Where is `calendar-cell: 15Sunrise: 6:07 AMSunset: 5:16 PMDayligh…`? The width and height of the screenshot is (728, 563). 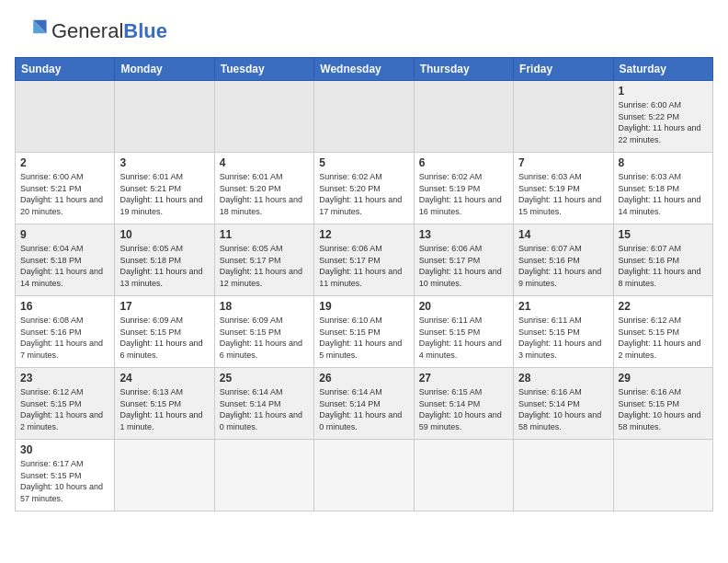
calendar-cell: 15Sunrise: 6:07 AMSunset: 5:16 PMDayligh… is located at coordinates (663, 260).